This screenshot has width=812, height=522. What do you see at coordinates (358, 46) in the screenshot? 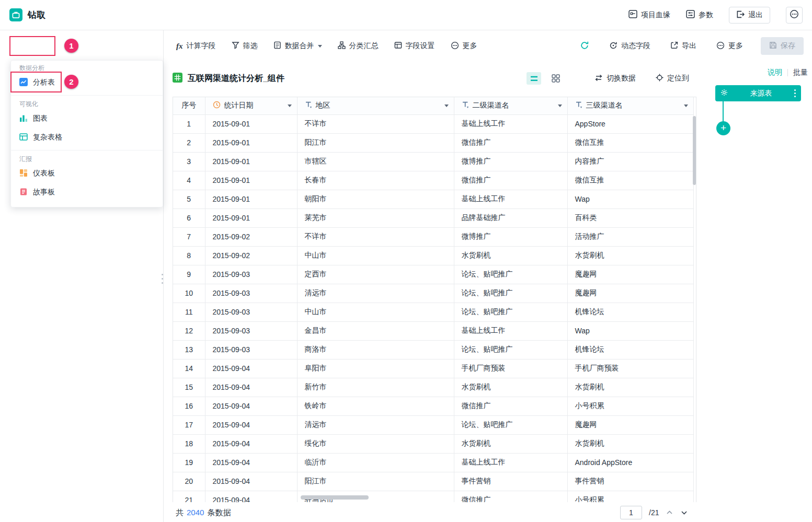
I see `group-summary-button: 分类汇总` at bounding box center [358, 46].